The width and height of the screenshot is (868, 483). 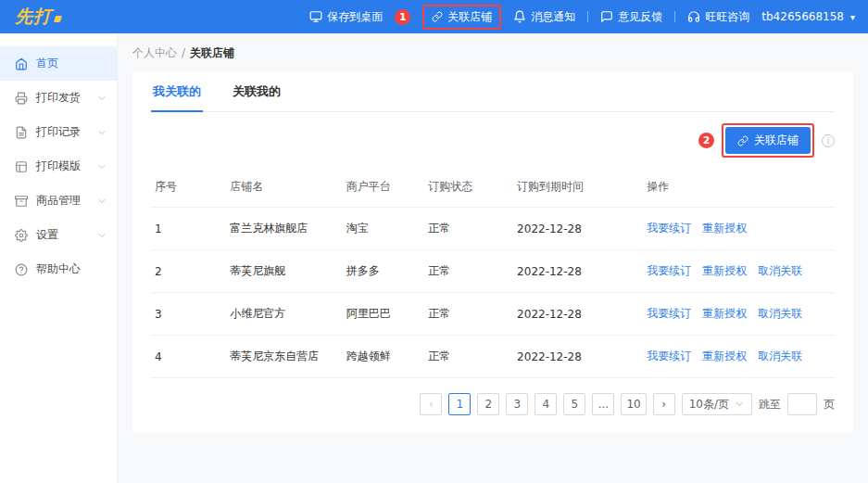 I want to click on next-page-button: ›, so click(x=664, y=404).